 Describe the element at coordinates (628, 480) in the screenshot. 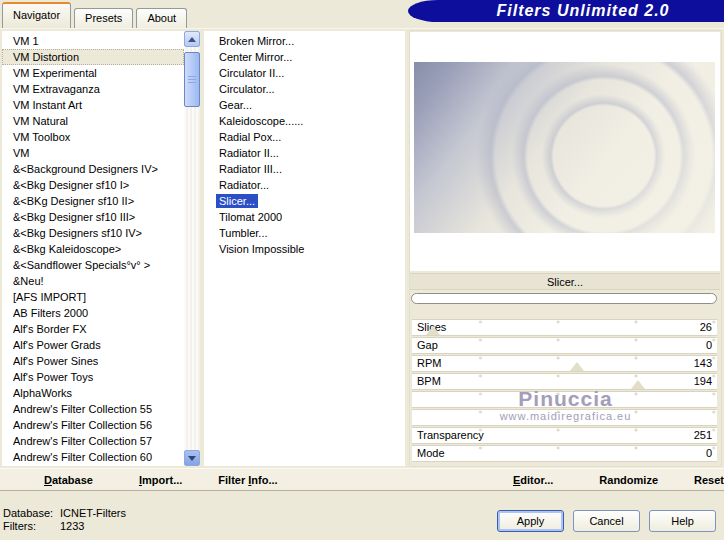

I see `toolbar-button-label-pre: Randomize` at that location.